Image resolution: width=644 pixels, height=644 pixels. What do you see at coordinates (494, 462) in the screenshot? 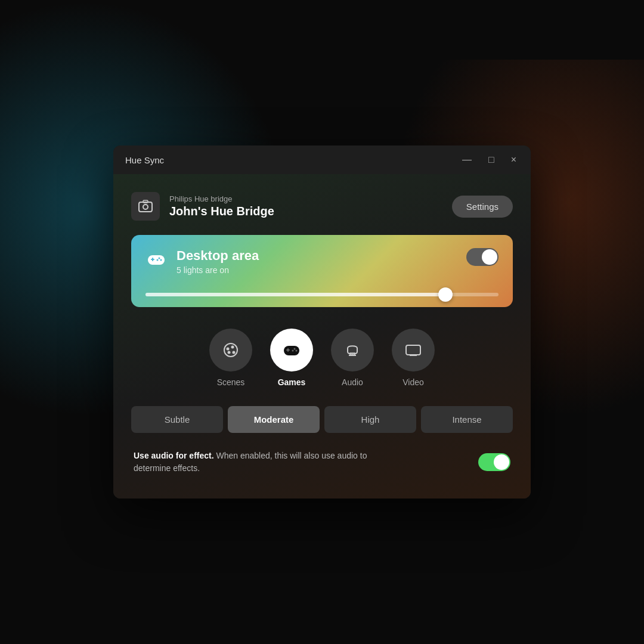
I see `audio-toggle-track` at bounding box center [494, 462].